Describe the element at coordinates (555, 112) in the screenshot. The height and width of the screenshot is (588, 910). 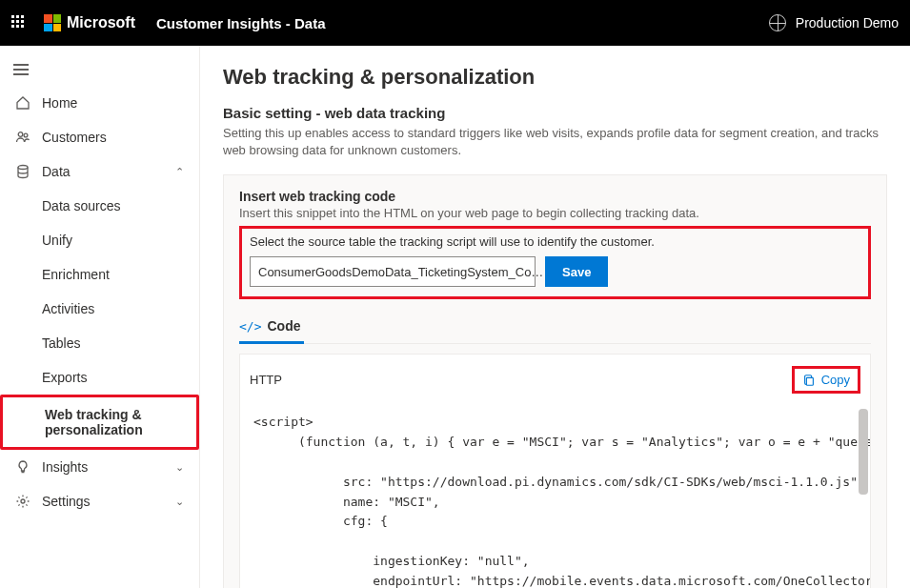
I see `section-title: Basic setting - web data tracking` at that location.